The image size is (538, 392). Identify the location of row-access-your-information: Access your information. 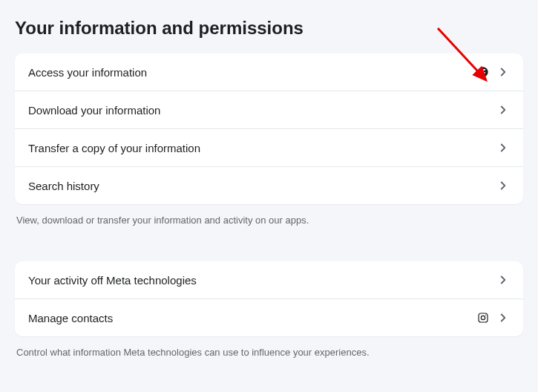
(269, 73).